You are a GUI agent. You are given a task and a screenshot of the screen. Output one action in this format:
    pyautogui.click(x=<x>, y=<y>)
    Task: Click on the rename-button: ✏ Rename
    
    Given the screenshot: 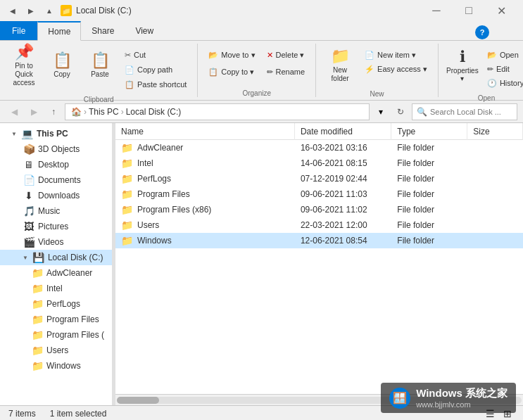 What is the action you would take?
    pyautogui.click(x=286, y=72)
    